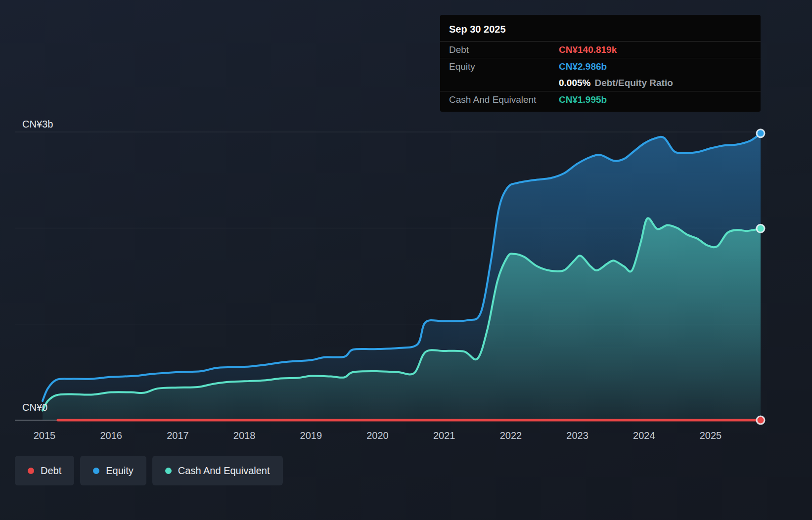  I want to click on svg-text: 2017, so click(178, 435).